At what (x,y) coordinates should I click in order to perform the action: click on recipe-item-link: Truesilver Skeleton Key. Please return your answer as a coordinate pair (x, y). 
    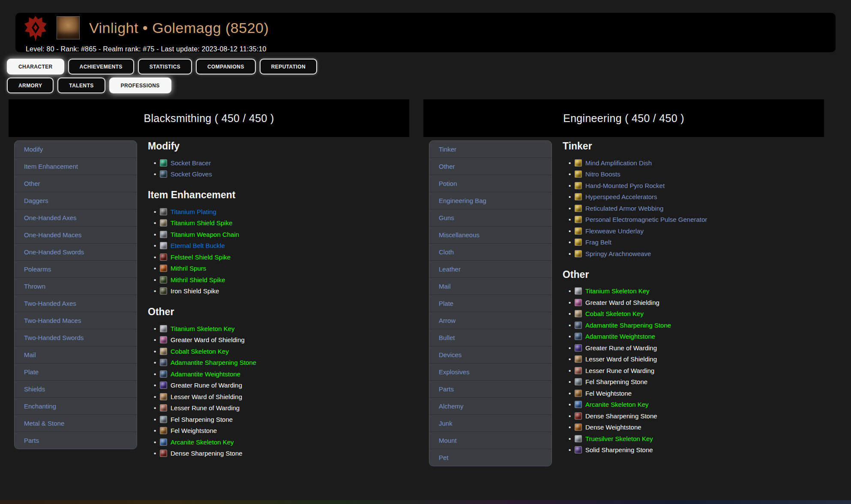
    Looking at the image, I should click on (619, 438).